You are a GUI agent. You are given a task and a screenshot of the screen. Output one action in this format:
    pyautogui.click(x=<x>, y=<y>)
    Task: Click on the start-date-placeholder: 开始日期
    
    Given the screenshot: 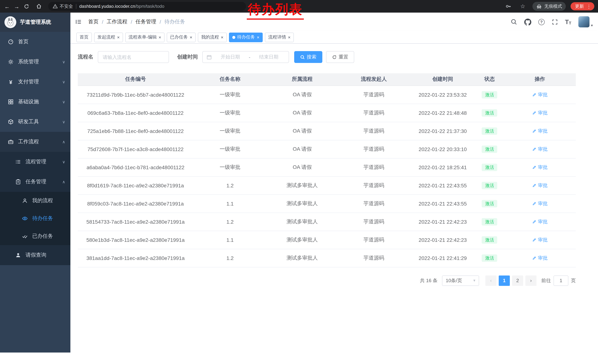 What is the action you would take?
    pyautogui.click(x=230, y=57)
    